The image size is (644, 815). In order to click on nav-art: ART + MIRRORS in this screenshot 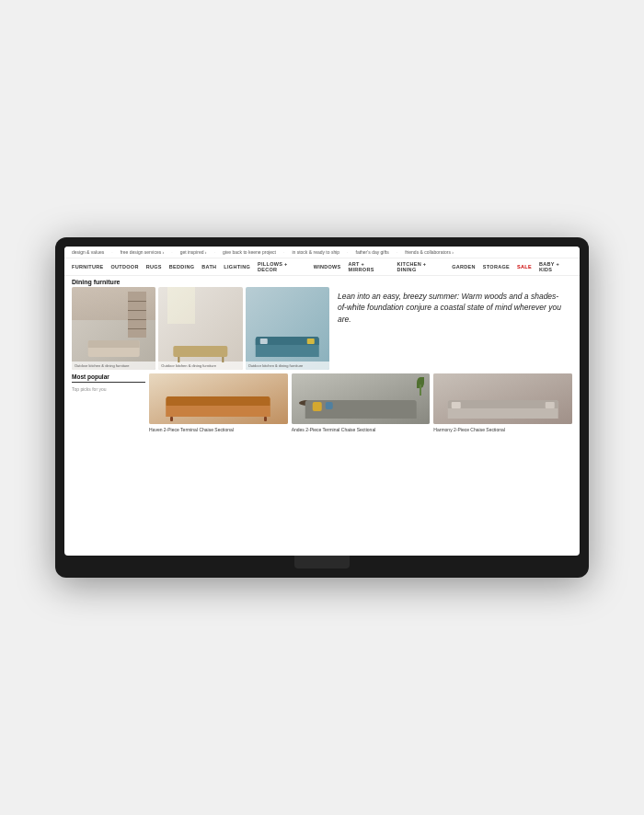, I will do `click(370, 267)`.